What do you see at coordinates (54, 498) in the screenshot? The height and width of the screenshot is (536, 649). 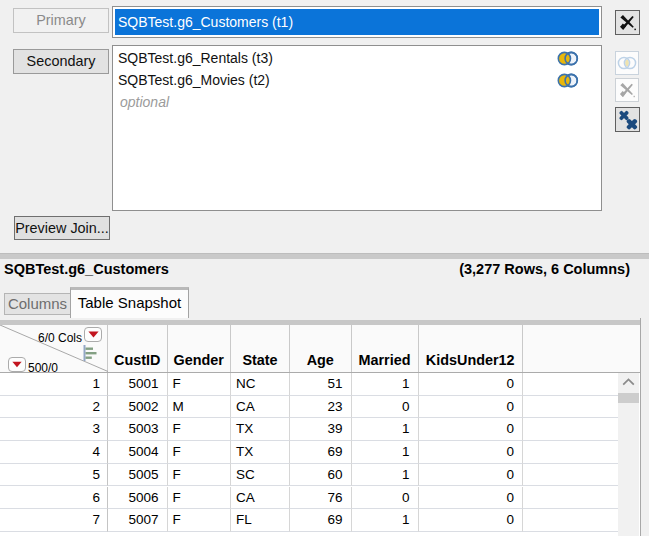 I see `row-number-cell: 6` at bounding box center [54, 498].